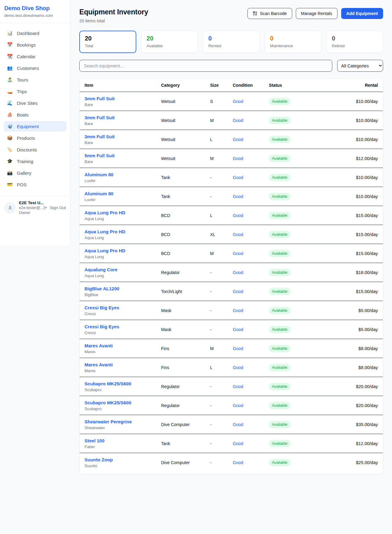 The image size is (392, 534). Describe the element at coordinates (10, 208) in the screenshot. I see `avatar` at that location.